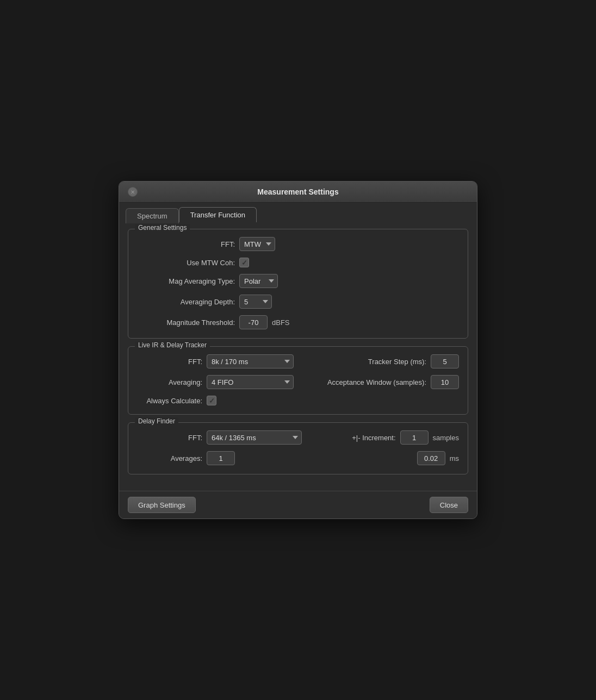 This screenshot has width=596, height=700. Describe the element at coordinates (170, 438) in the screenshot. I see `delay-fft-label: FFT:` at that location.